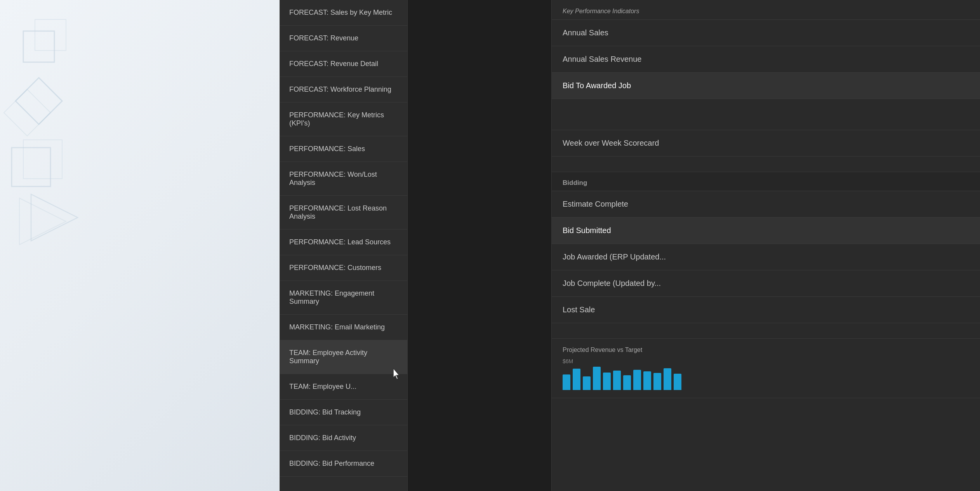 This screenshot has height=491, width=980. I want to click on list-item: PERFORMANCE: Key Metrics (KPI's), so click(344, 120).